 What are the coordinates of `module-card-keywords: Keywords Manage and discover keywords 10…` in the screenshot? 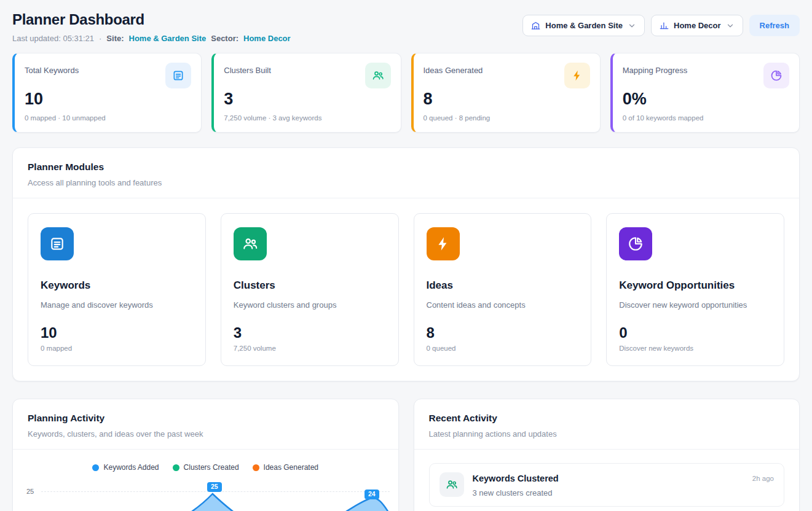 It's located at (117, 290).